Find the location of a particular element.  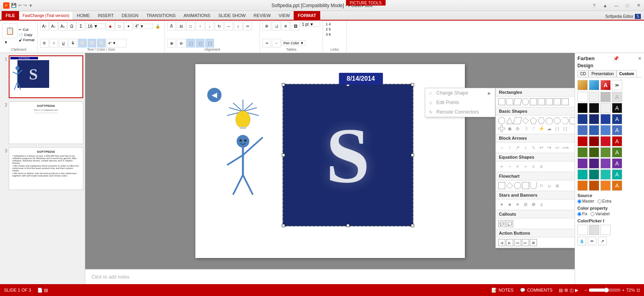

help-btn: ? is located at coordinates (594, 6).